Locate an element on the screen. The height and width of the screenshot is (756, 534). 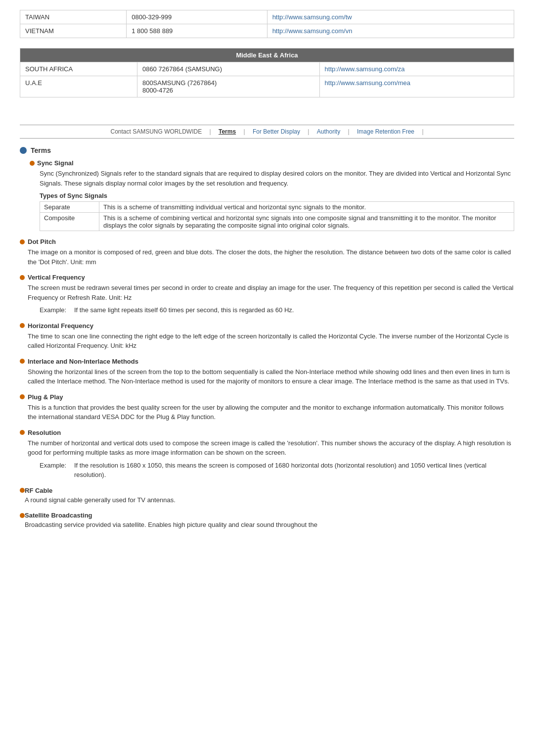
mea-country-table: Middle East & Africa SOUTH AFRICA 0860 7… is located at coordinates (267, 73).